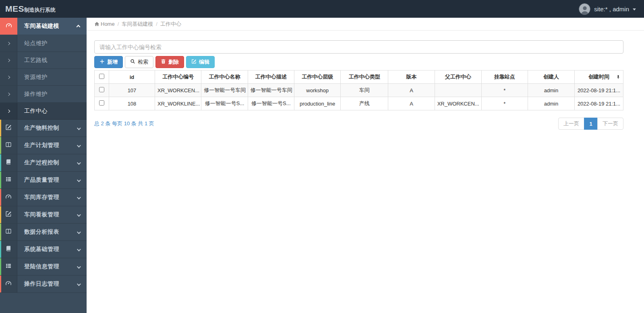 The width and height of the screenshot is (644, 313). What do you see at coordinates (109, 62) in the screenshot?
I see `add-button: 新增` at bounding box center [109, 62].